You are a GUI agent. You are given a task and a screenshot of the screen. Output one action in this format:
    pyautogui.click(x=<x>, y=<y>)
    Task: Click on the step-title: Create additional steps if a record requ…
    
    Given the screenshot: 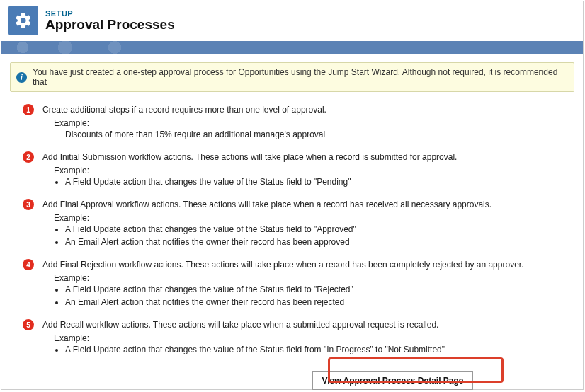 What is the action you would take?
    pyautogui.click(x=303, y=110)
    